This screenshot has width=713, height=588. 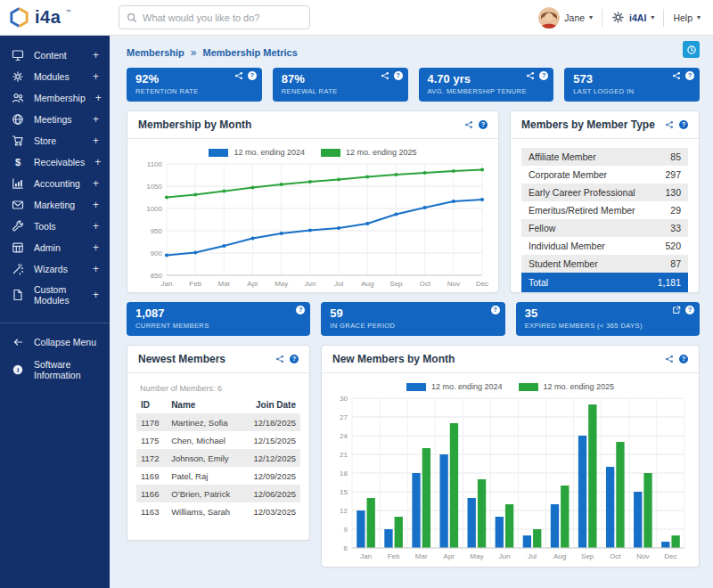 What do you see at coordinates (55, 177) in the screenshot?
I see `sidebar-nav: Content+Modules+Membership+Meetings+Stor…` at bounding box center [55, 177].